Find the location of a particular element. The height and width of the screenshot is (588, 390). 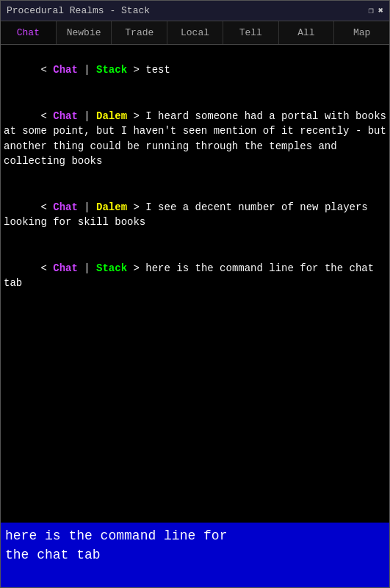

input-area: here is the command line for the chat ta… is located at coordinates (195, 555).